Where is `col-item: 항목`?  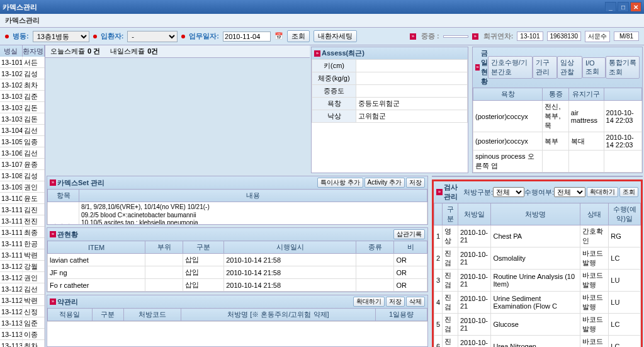 col-item: 항목 is located at coordinates (64, 196).